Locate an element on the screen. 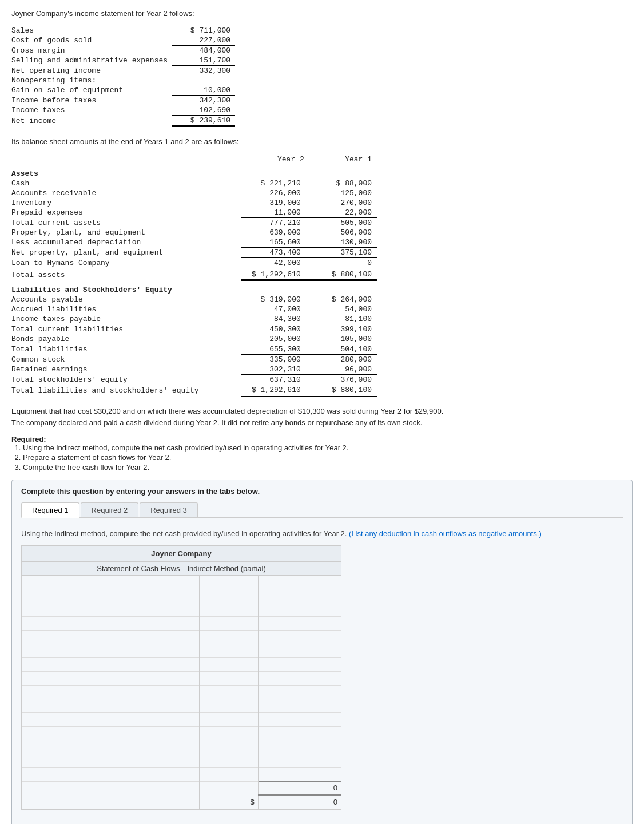 The image size is (644, 824). narrative: Equipment that had cost $30,200 and on w… is located at coordinates (322, 417).